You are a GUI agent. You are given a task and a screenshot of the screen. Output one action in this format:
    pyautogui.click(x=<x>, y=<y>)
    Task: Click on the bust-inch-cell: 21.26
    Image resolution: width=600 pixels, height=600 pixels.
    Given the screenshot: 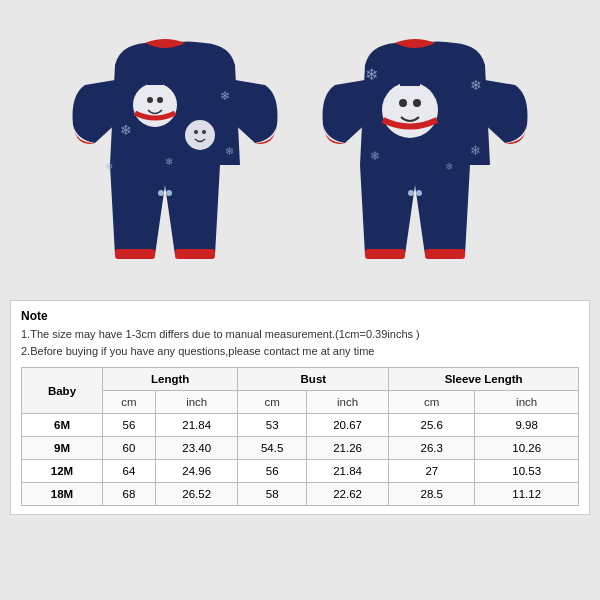 What is the action you would take?
    pyautogui.click(x=347, y=448)
    